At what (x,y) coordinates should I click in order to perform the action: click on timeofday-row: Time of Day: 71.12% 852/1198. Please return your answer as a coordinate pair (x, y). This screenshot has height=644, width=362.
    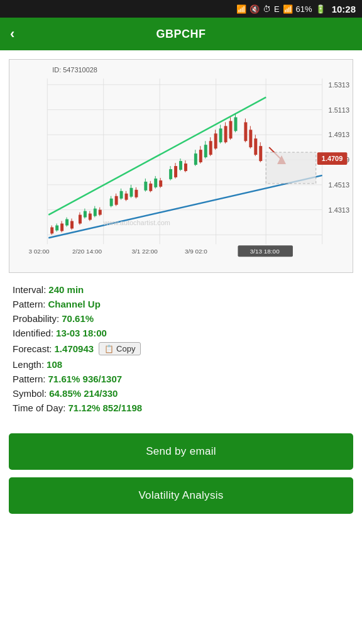
    Looking at the image, I should click on (181, 408).